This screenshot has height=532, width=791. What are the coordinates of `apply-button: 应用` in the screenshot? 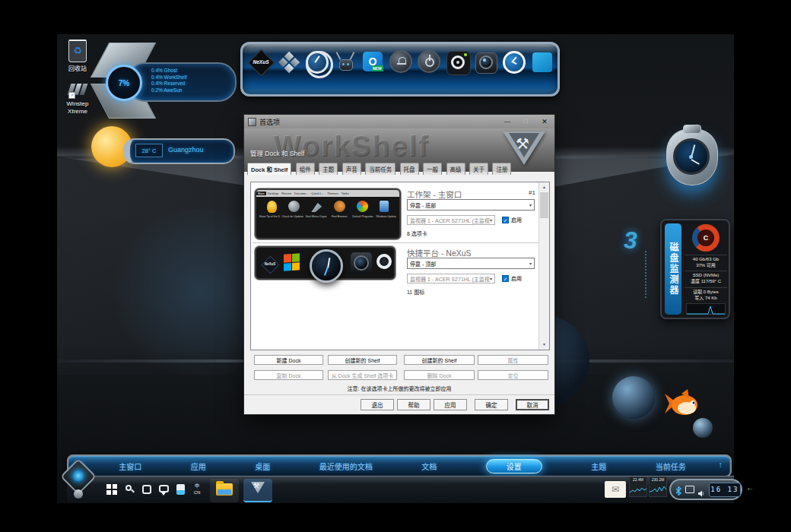 It's located at (450, 404).